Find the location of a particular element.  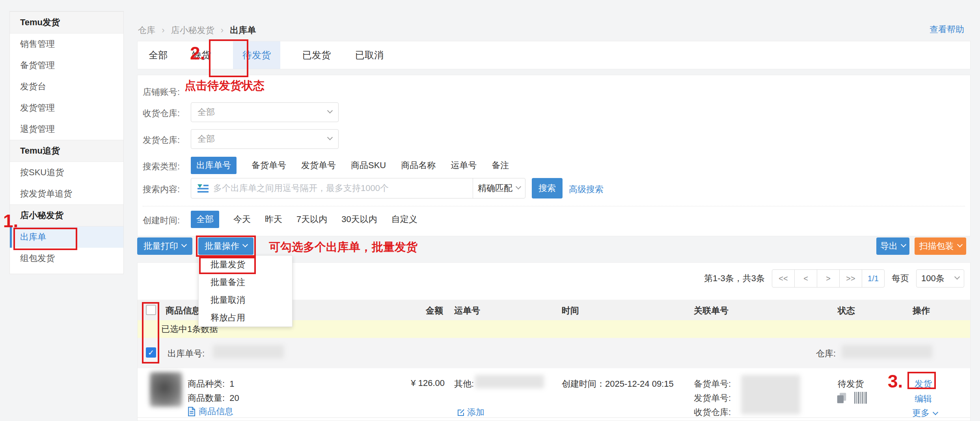

product-thumbnail is located at coordinates (166, 389).